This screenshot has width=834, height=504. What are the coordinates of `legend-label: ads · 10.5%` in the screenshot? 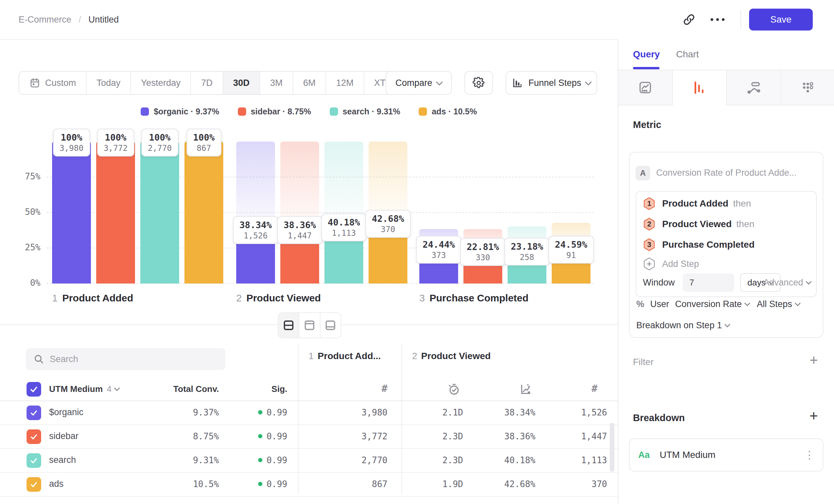 It's located at (454, 112).